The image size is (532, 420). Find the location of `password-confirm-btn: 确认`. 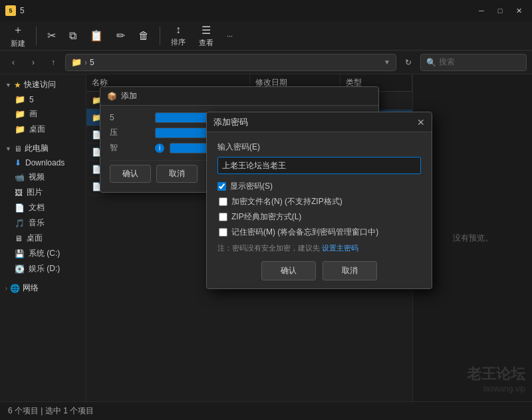

password-confirm-btn: 确认 is located at coordinates (289, 271).